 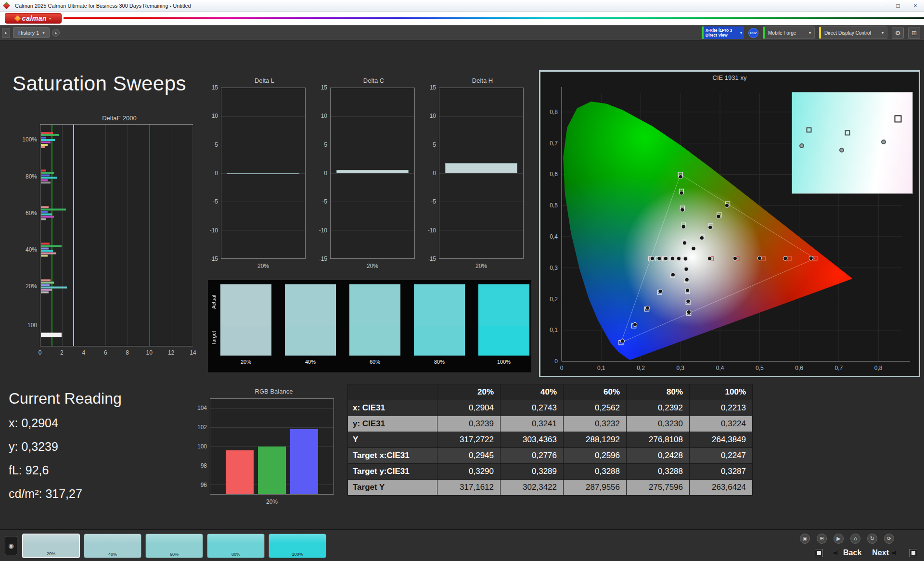 What do you see at coordinates (246, 324) in the screenshot?
I see `swatch-cell: 20%` at bounding box center [246, 324].